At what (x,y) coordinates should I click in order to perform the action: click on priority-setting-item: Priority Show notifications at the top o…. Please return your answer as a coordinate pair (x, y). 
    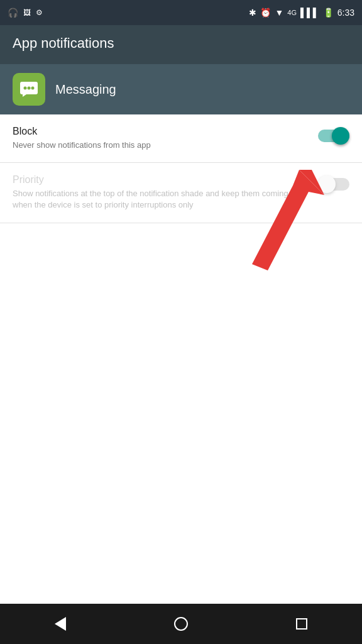
    Looking at the image, I should click on (181, 192).